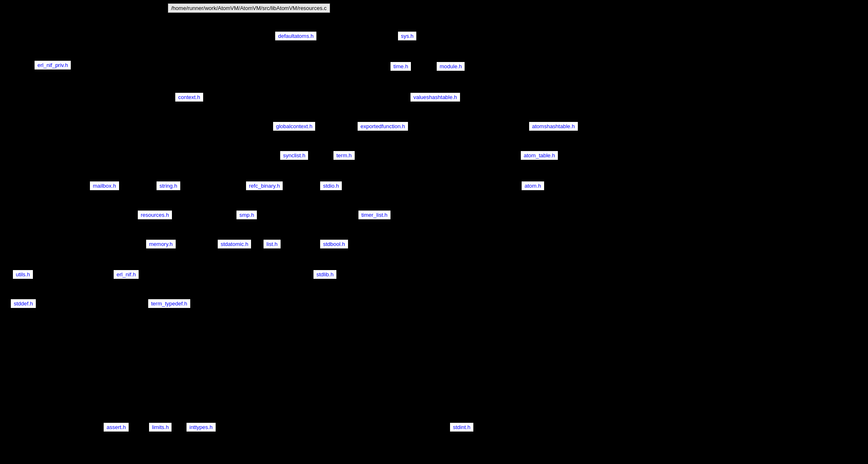 The image size is (868, 464). What do you see at coordinates (435, 97) in the screenshot?
I see `node-valueshashtable: valueshashtable.h` at bounding box center [435, 97].